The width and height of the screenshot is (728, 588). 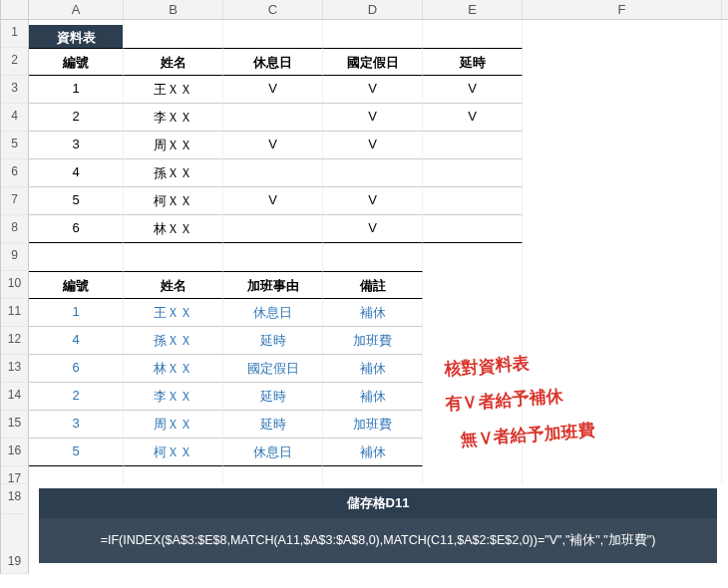 I want to click on formula-body: =IF(INDEX($A$3:$E$8,MATCH(A11,$A$3:$A$8,…, so click(x=378, y=540).